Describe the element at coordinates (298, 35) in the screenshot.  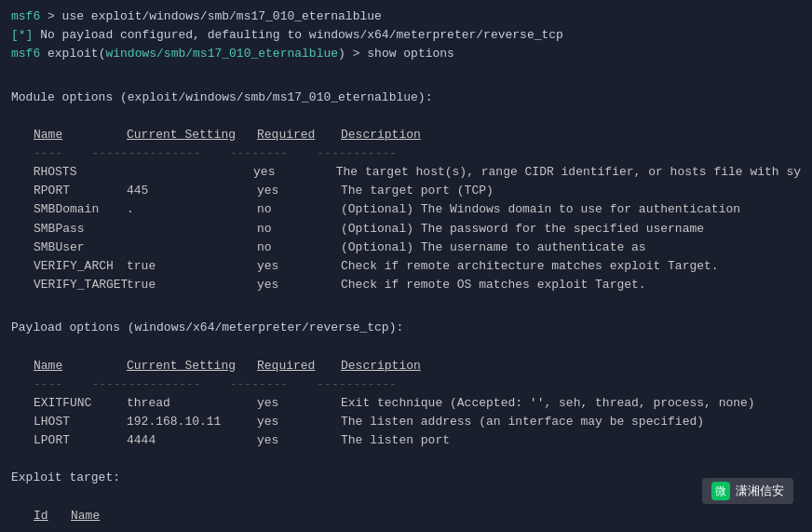
I see `info-text-1: No payload configured, defaulting to win…` at that location.